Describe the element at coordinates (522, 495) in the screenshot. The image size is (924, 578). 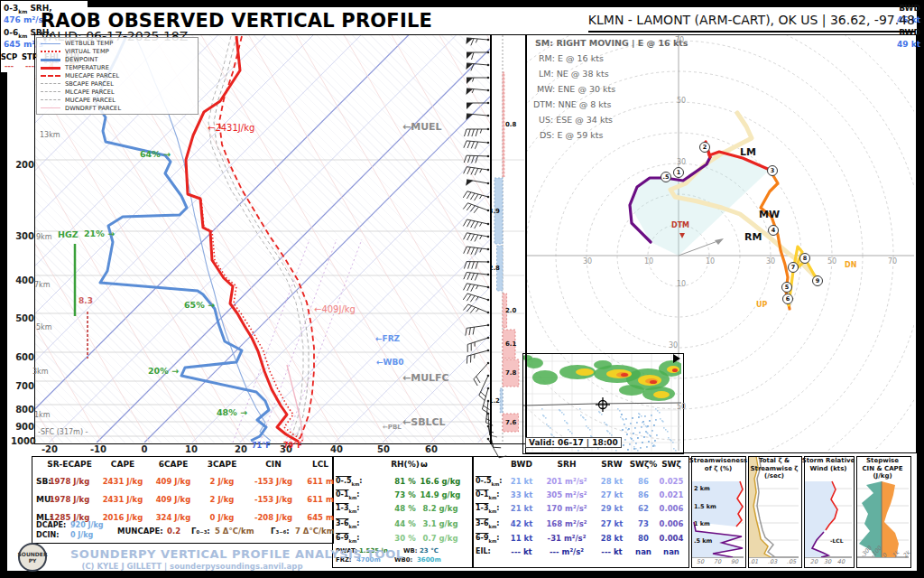
I see `table-cell: 33 kt` at that location.